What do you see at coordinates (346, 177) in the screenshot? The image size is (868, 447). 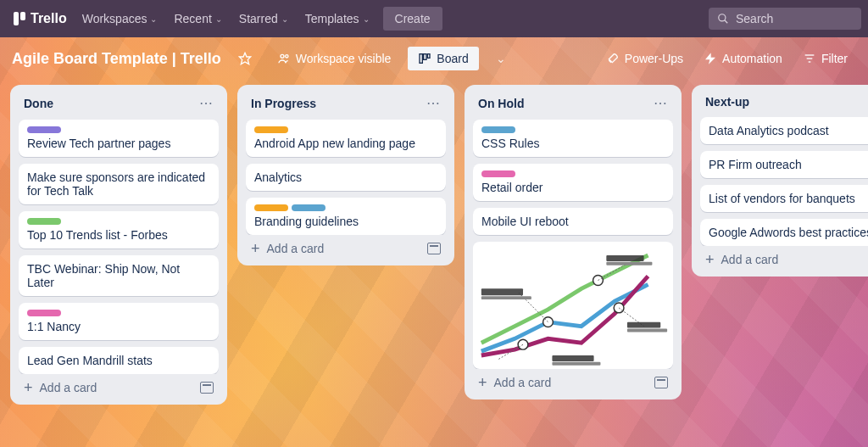 I see `card-title: Analytics` at bounding box center [346, 177].